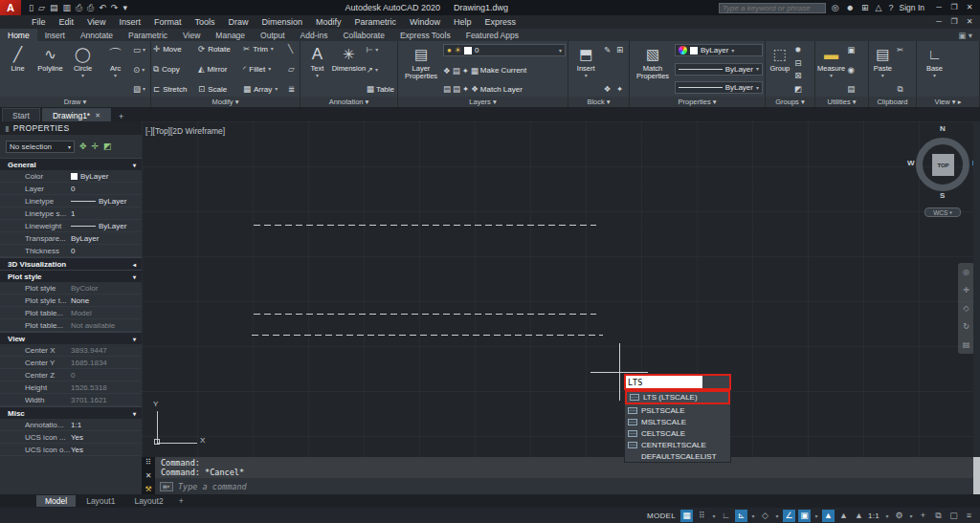  What do you see at coordinates (50, 69) in the screenshot?
I see `ribbon-button-polyline: ∿Polyline` at bounding box center [50, 69].